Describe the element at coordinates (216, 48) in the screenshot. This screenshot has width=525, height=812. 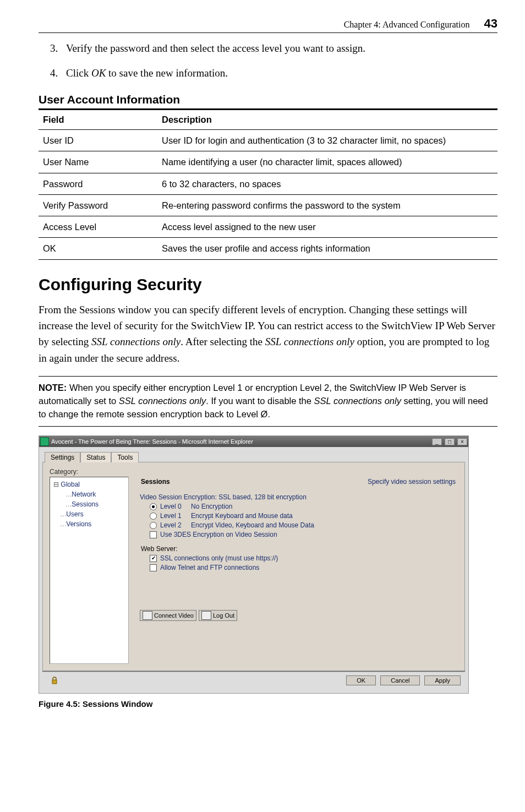
I see `step-3-text: Verify the password and then select the …` at that location.